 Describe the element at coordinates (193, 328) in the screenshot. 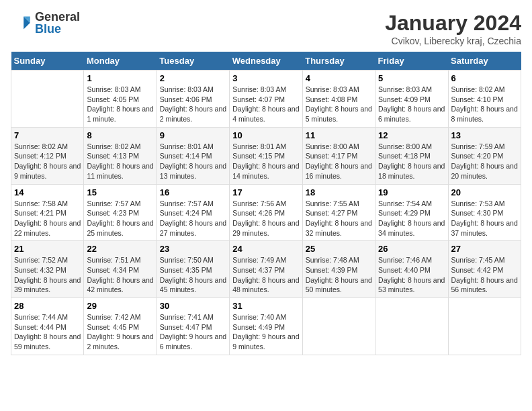

I see `sunset-text: Sunset: 4:47 PM` at that location.